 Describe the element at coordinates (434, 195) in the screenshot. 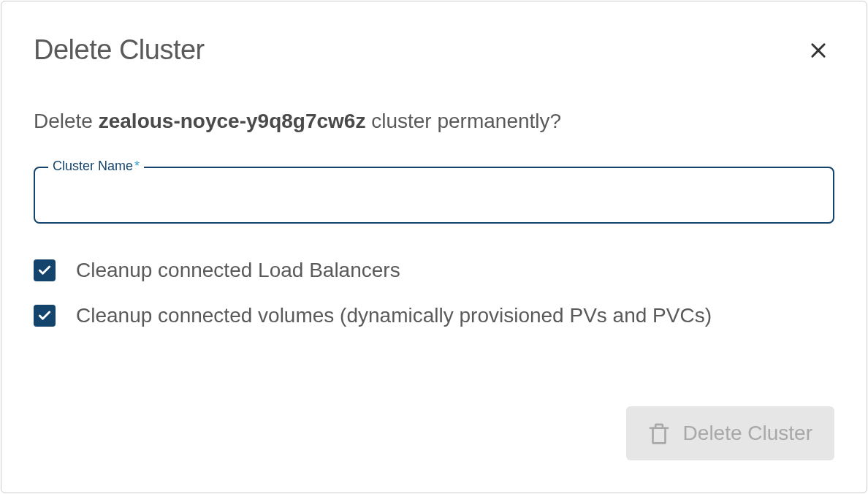

I see `cluster-name-field-wrapper: Cluster Name*` at that location.